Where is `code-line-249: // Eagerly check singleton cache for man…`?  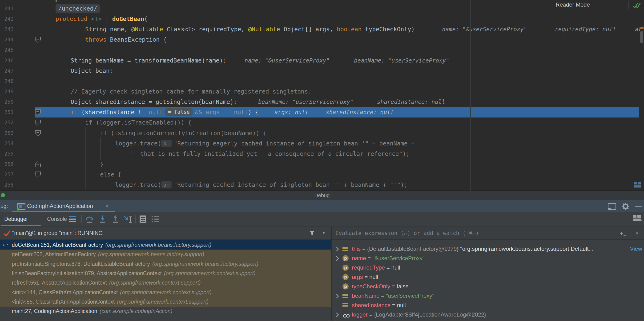 code-line-249: // Eagerly check singleton cache for man… is located at coordinates (322, 92).